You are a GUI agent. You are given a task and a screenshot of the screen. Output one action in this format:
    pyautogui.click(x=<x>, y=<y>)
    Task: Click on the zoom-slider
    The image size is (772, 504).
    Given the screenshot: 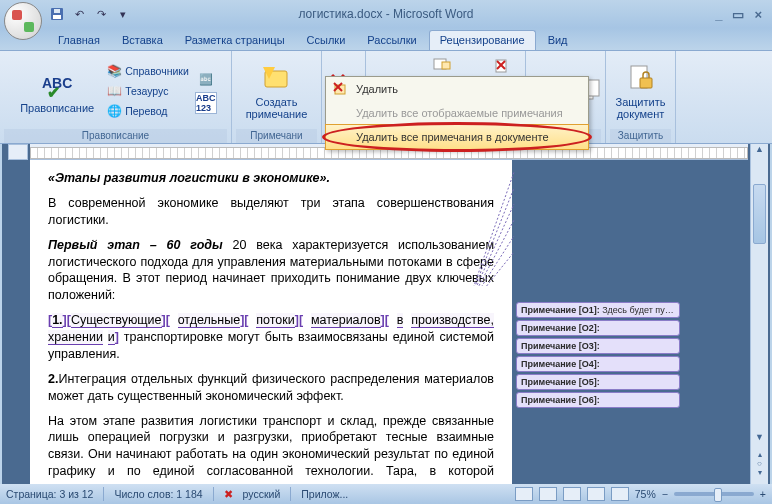 What is the action you would take?
    pyautogui.click(x=714, y=494)
    